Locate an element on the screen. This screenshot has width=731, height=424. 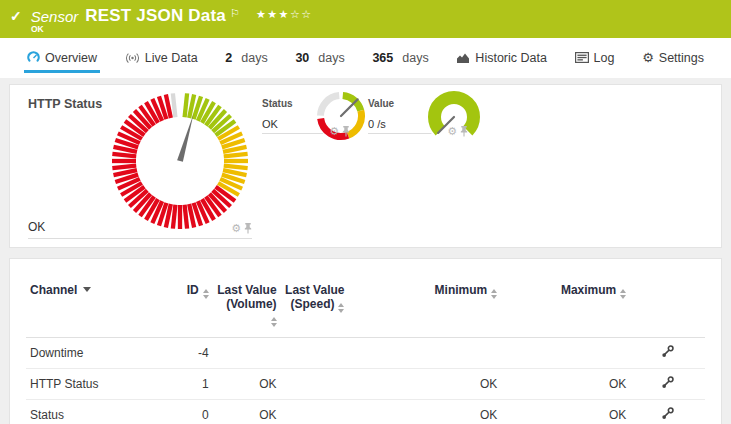
tab-live-data: Live Data is located at coordinates (162, 58).